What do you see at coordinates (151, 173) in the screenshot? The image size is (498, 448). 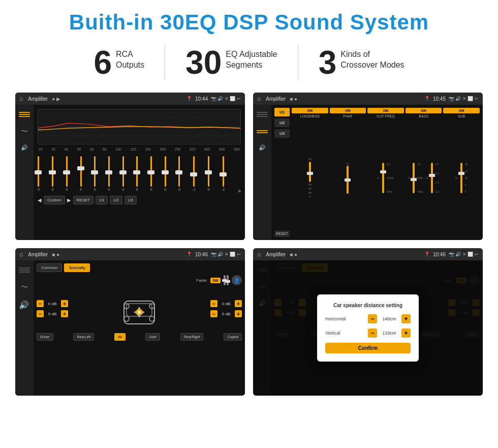 I see `eq-slider-8: 0` at bounding box center [151, 173].